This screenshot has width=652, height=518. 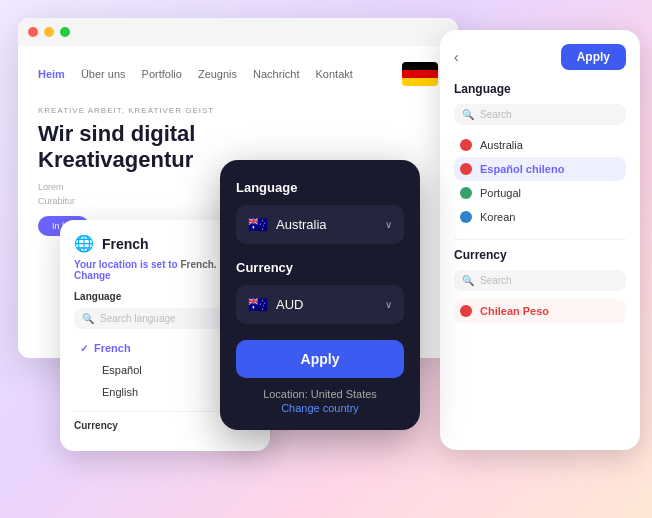 I want to click on right-language-search: 🔍 Search, so click(x=540, y=114).